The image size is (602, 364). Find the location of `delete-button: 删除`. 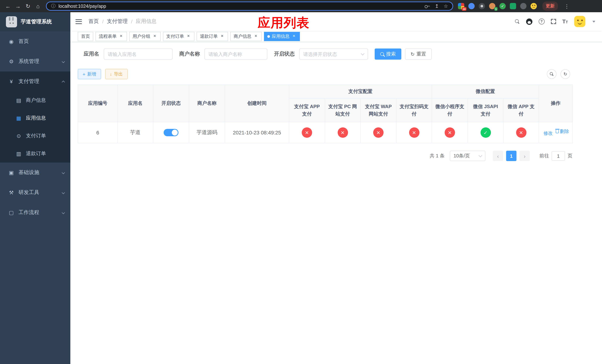

delete-button: 删除 is located at coordinates (562, 132).